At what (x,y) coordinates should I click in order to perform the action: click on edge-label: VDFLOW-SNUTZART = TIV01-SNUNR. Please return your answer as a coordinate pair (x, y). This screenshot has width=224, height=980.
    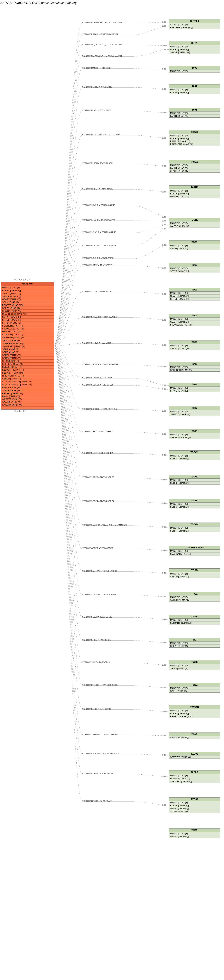
    Looking at the image, I should click on (100, 571).